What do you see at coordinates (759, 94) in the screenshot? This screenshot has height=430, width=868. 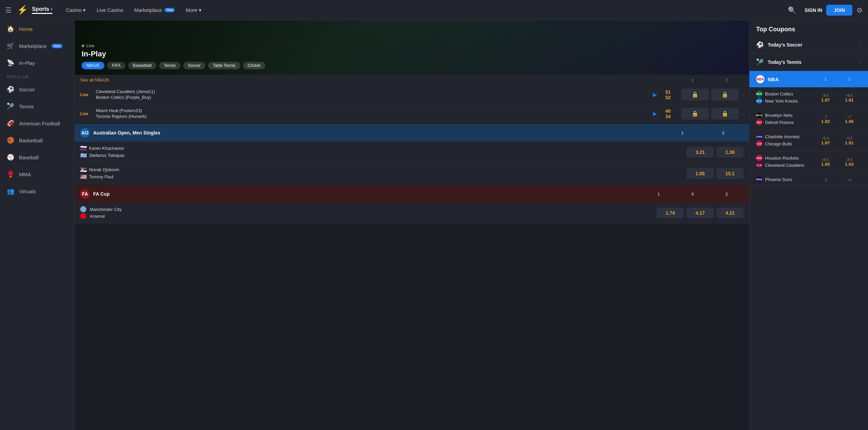 I see `team-logo-icon: BOS` at bounding box center [759, 94].